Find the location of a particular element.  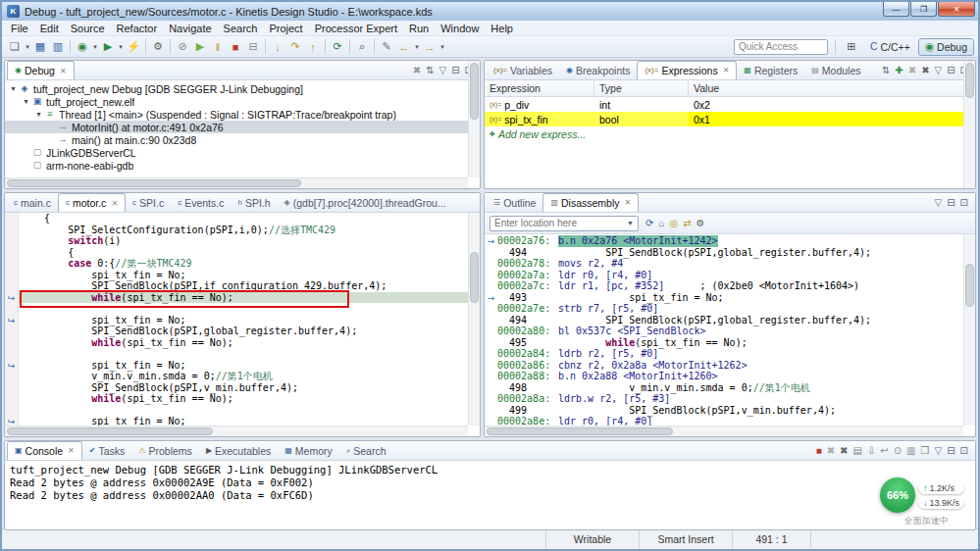

restart-button: ⟳ is located at coordinates (337, 47).